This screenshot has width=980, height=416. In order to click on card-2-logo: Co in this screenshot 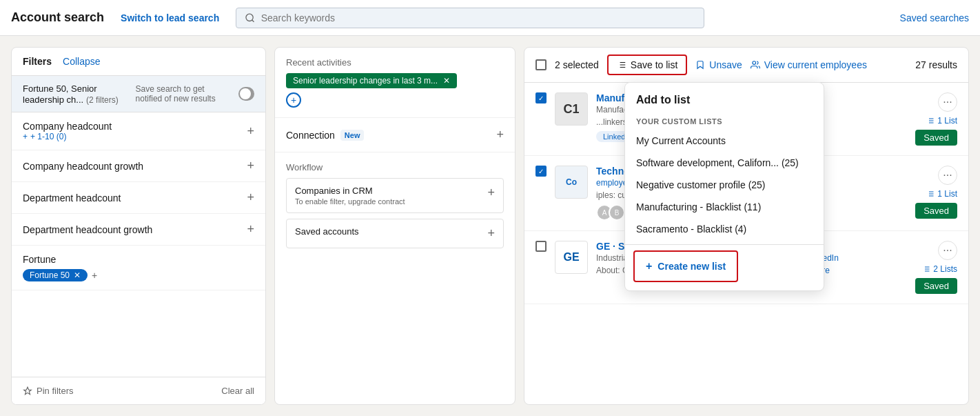, I will do `click(571, 182)`.